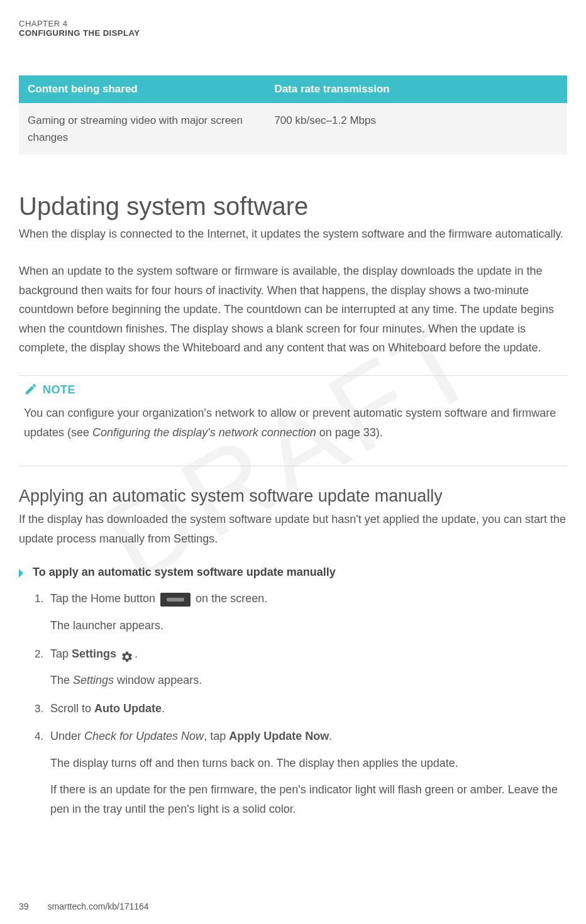 This screenshot has height=924, width=586. Describe the element at coordinates (307, 709) in the screenshot. I see `list-item: Scroll to Auto Update.` at that location.